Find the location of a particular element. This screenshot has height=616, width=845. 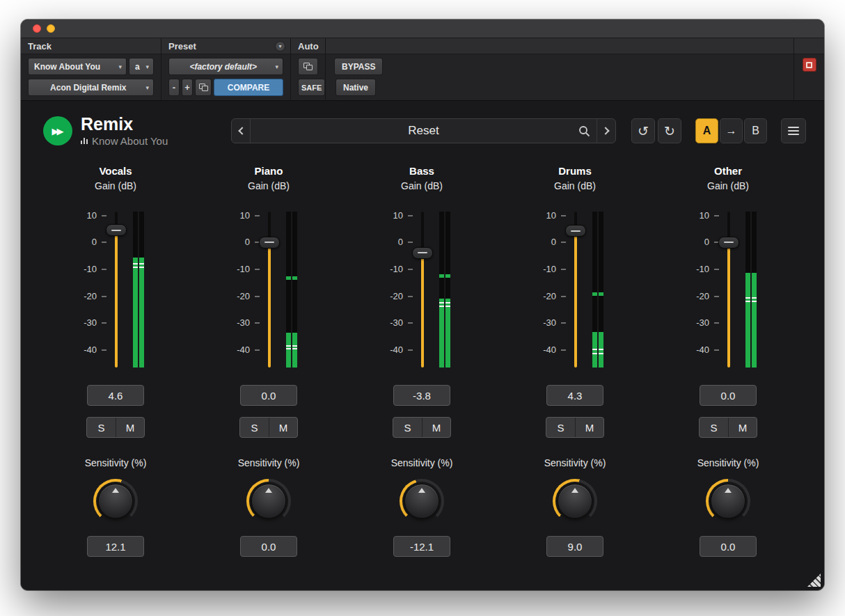

automation-mode-selector: a ▾ is located at coordinates (141, 67).